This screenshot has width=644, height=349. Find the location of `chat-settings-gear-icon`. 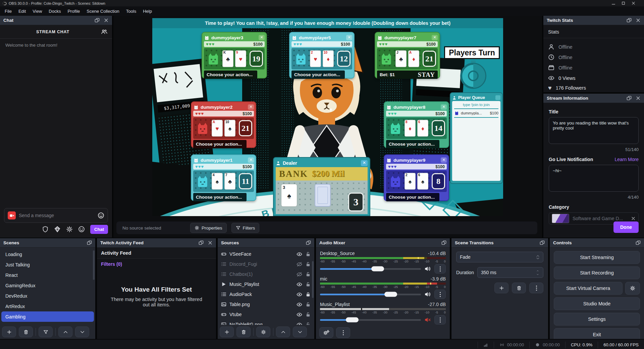

chat-settings-gear-icon is located at coordinates (69, 229).